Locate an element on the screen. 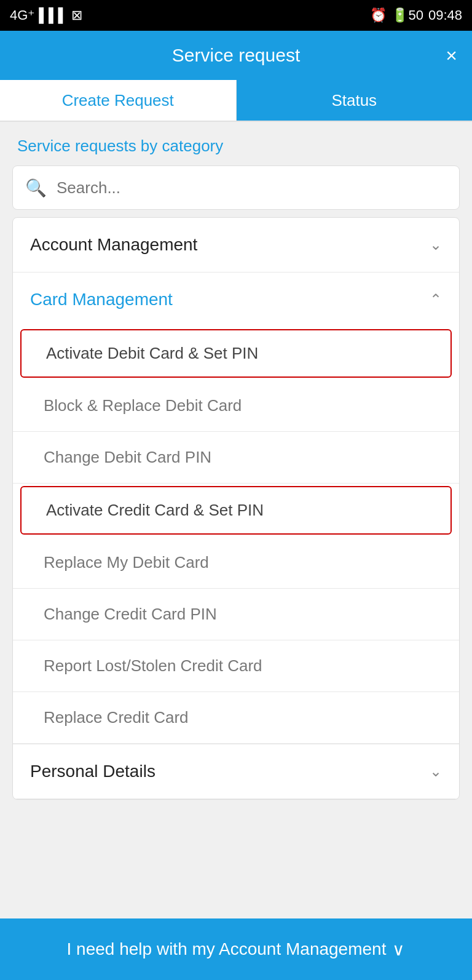  list-item-replace-credit: Replace Credit Card is located at coordinates (236, 718).